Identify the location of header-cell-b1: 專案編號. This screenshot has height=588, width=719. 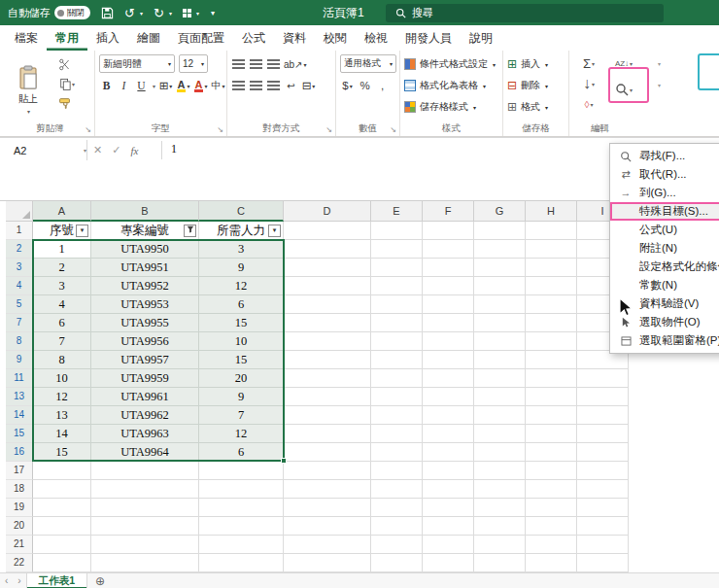
(146, 231).